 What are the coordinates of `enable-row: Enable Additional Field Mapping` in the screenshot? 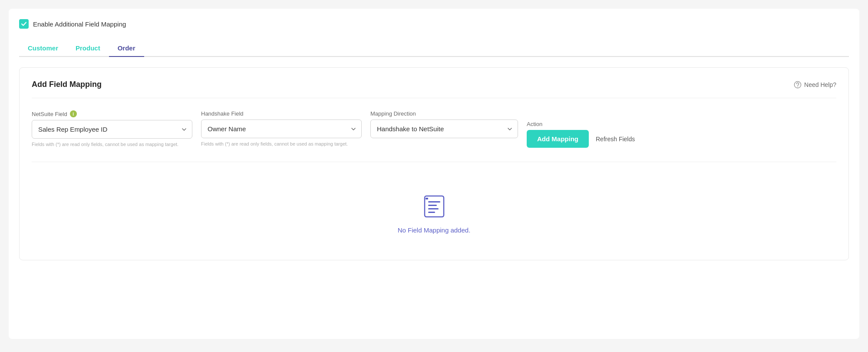 It's located at (434, 24).